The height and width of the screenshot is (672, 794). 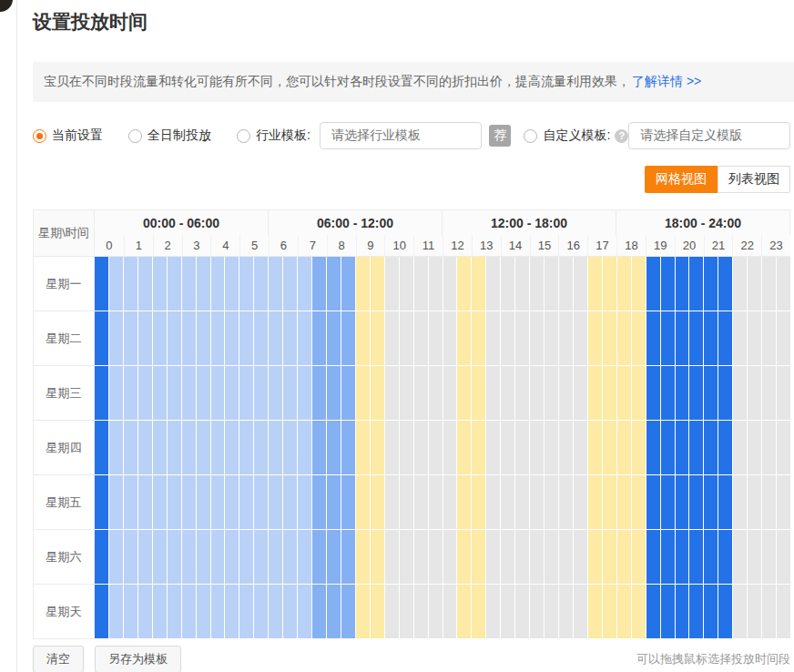 What do you see at coordinates (709, 136) in the screenshot?
I see `custom-template-select: 请选择自定义模版` at bounding box center [709, 136].